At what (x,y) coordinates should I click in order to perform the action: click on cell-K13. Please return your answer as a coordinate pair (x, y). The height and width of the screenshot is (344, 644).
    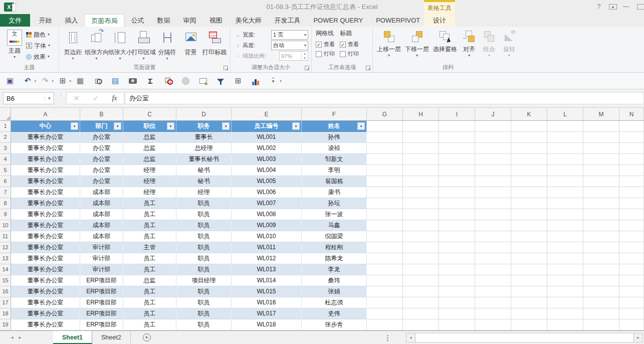
    Looking at the image, I should click on (529, 259).